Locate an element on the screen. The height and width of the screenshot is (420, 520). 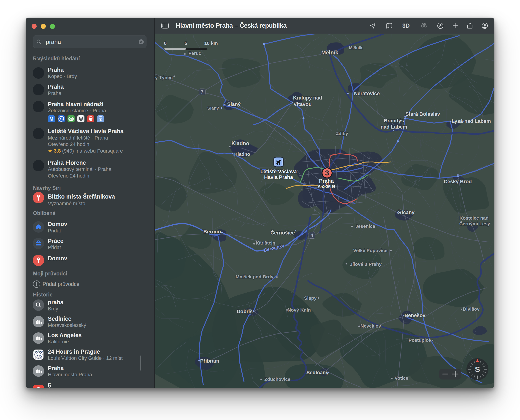
svg-text: Jesenice is located at coordinates (365, 226).